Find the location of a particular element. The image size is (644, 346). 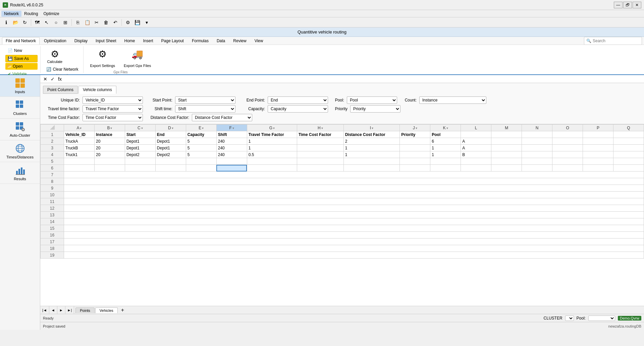

add-sheet-button: + is located at coordinates (123, 310).